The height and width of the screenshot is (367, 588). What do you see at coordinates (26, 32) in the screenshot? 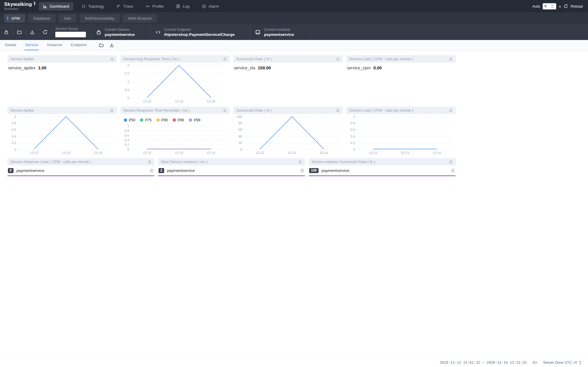
I see `toolbar-icons` at bounding box center [26, 32].